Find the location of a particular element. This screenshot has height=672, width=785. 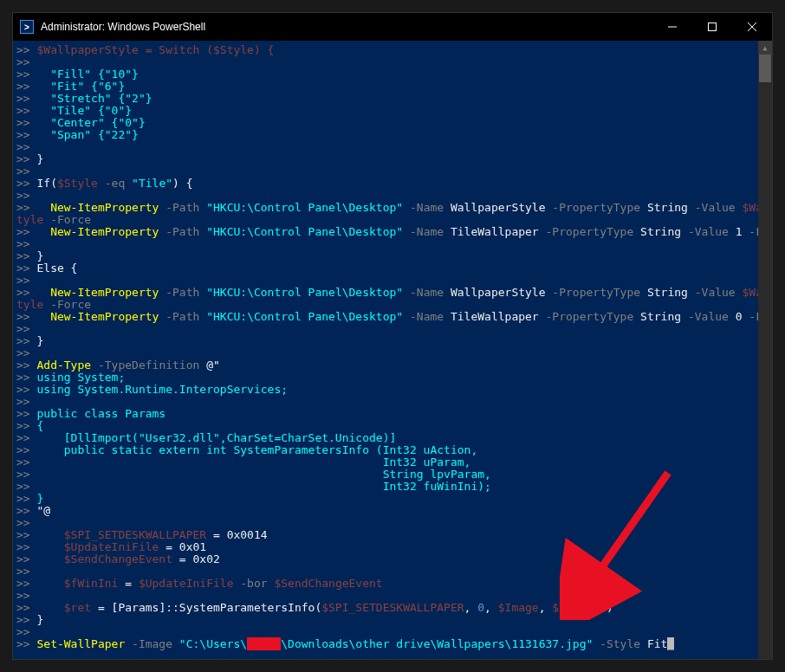

titlebar: > Administrator: Windows PowerShell is located at coordinates (392, 27).